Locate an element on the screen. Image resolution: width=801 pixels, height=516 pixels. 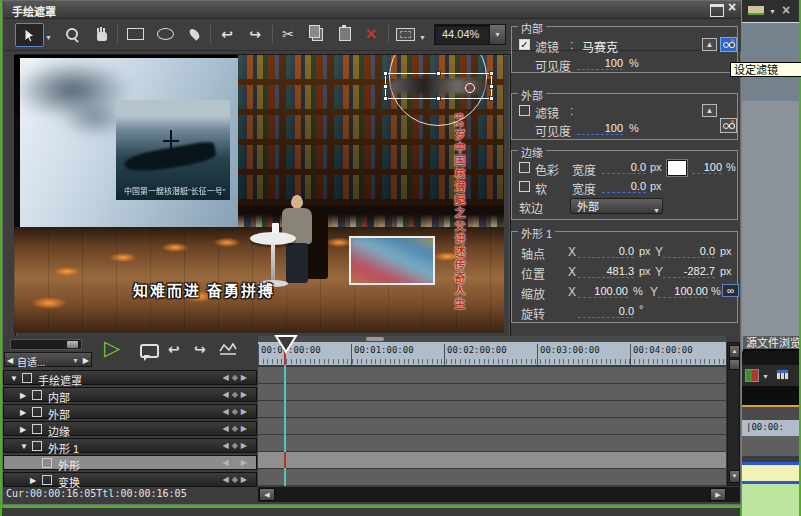
track-header-变换: ▶变换◀◆▶ is located at coordinates (130, 480).